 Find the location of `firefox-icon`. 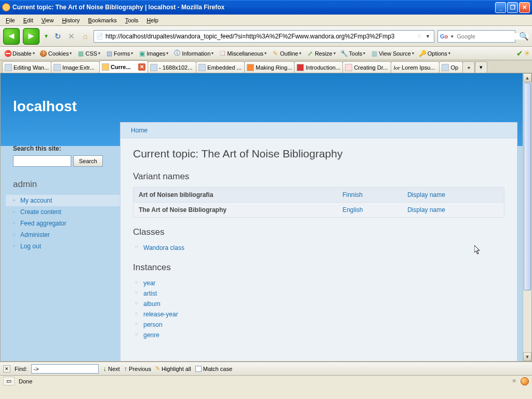

firefox-icon is located at coordinates (6, 7).